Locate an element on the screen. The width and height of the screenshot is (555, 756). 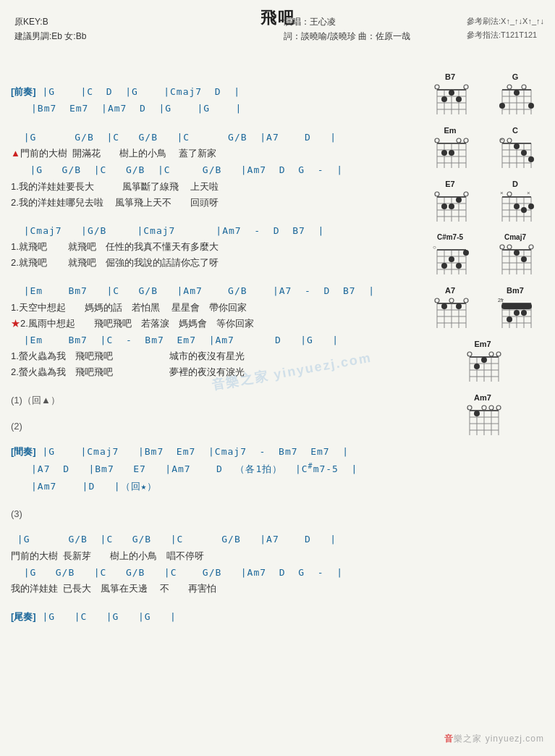
strum1-text: 參考刷法:X↑_↑↓X↑_↑↓ is located at coordinates (505, 22).